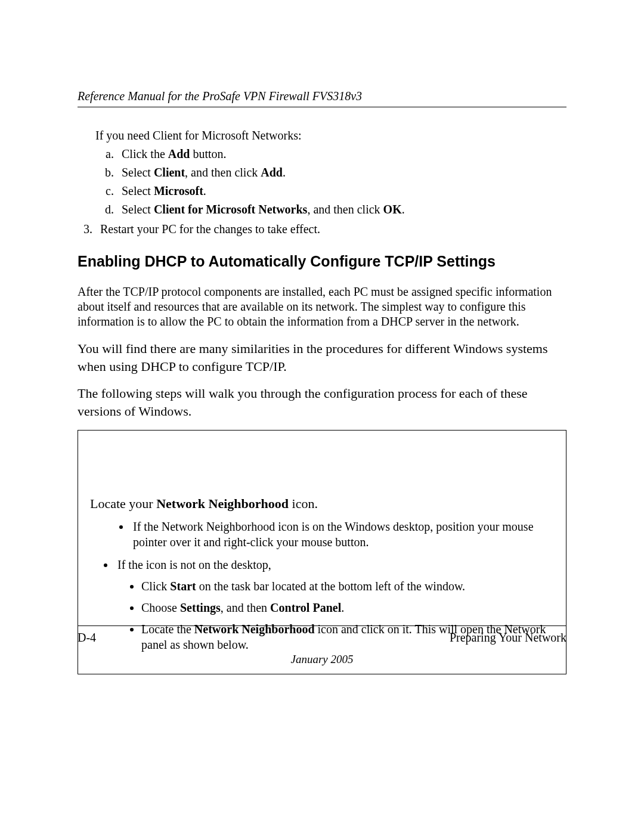 The width and height of the screenshot is (644, 833). Describe the element at coordinates (182, 586) in the screenshot. I see `bold-text: Start` at that location.